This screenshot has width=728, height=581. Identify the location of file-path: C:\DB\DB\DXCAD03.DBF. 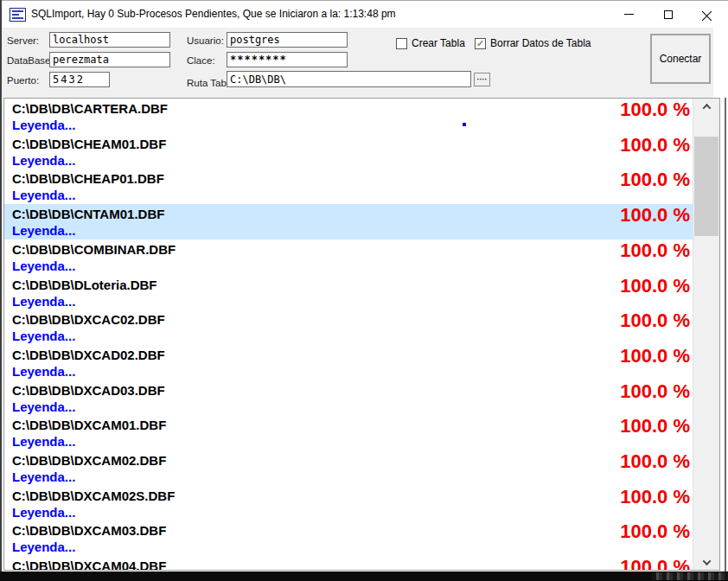
(353, 391).